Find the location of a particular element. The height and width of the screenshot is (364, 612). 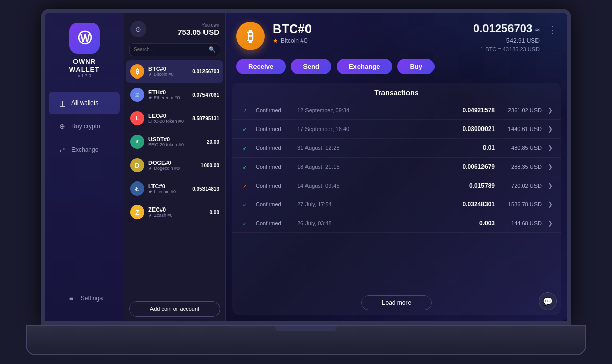

coin-name-ltc: LTC#0 is located at coordinates (168, 186).